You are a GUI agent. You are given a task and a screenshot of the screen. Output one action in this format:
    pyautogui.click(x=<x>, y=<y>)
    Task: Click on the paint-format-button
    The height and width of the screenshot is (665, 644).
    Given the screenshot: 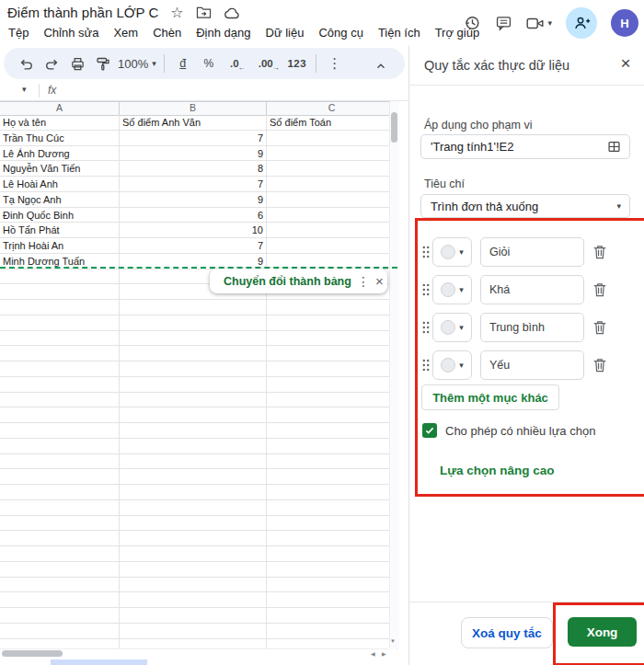 What is the action you would take?
    pyautogui.click(x=103, y=63)
    